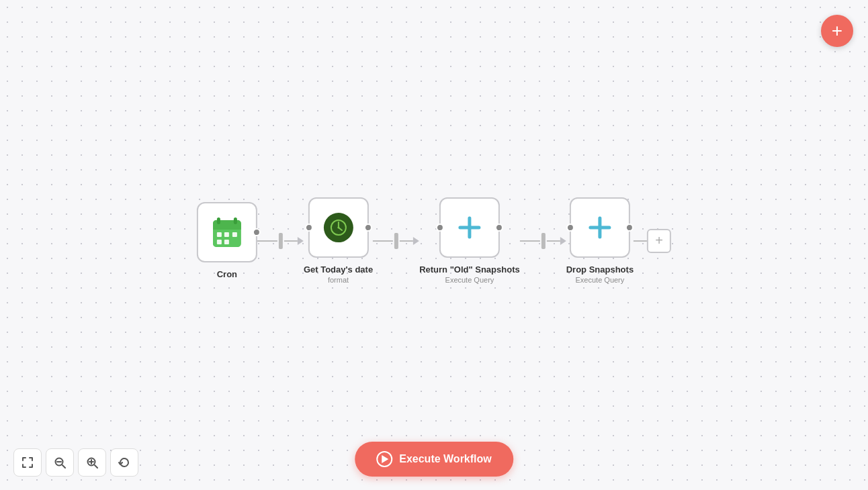 Image resolution: width=868 pixels, height=490 pixels. Describe the element at coordinates (385, 459) in the screenshot. I see `play-triangle` at that location.